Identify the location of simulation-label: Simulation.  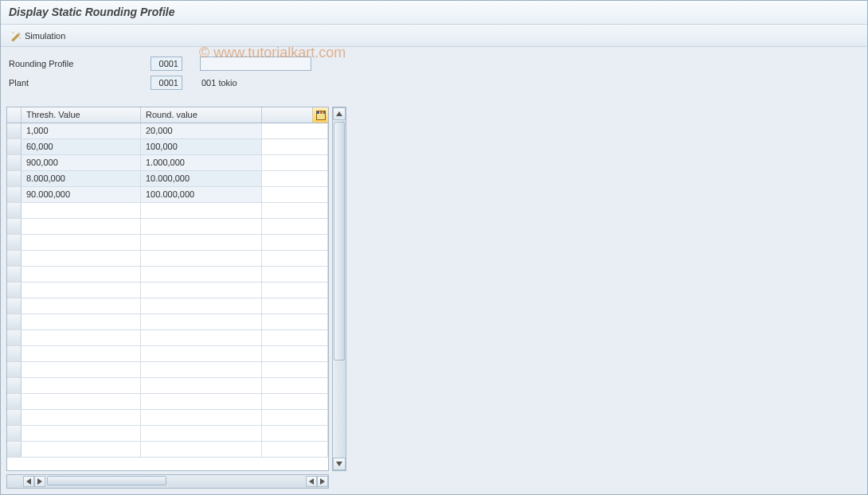
(45, 36).